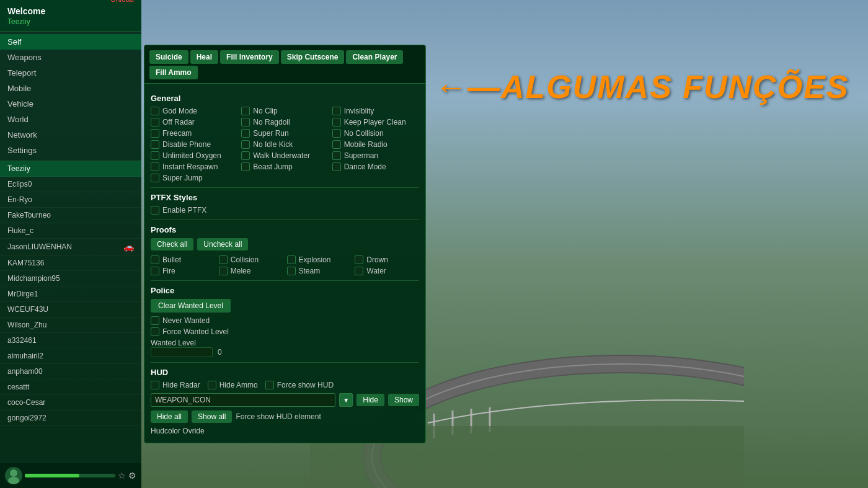 The height and width of the screenshot is (488, 868). Describe the element at coordinates (71, 403) in the screenshot. I see `player-item: coco-Cesar` at that location.